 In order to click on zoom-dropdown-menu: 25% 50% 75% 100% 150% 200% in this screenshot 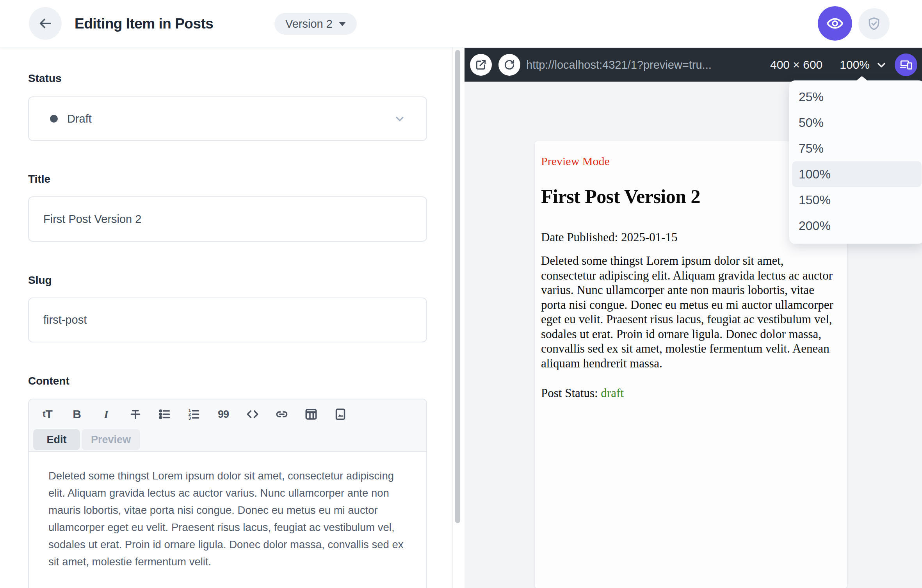, I will do `click(856, 162)`.